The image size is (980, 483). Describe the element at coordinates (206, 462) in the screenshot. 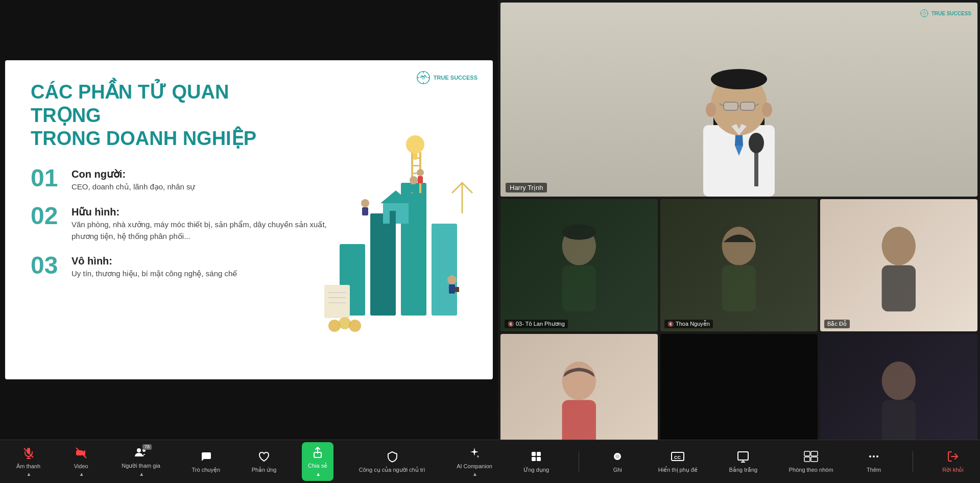

I see `chat-button: Trò chuyện` at that location.